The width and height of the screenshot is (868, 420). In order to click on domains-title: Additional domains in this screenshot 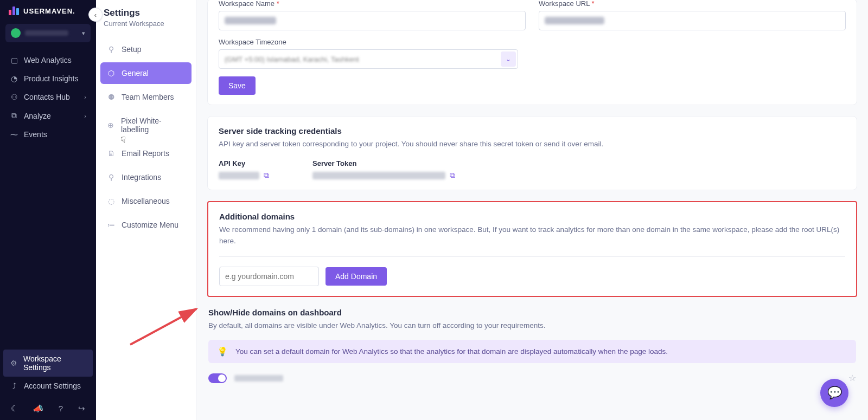, I will do `click(532, 217)`.